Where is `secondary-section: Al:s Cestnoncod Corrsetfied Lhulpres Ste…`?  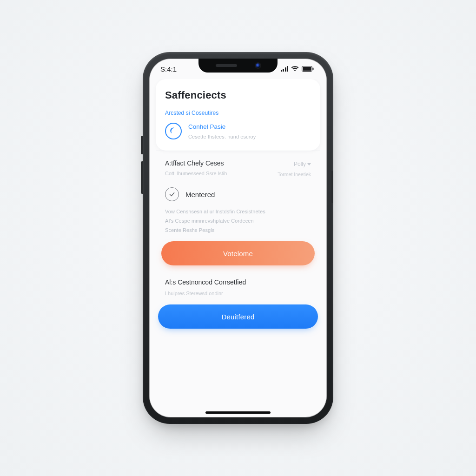
secondary-section: Al:s Cestnoncod Corrsetfied Lhulpres Ste… is located at coordinates (238, 281).